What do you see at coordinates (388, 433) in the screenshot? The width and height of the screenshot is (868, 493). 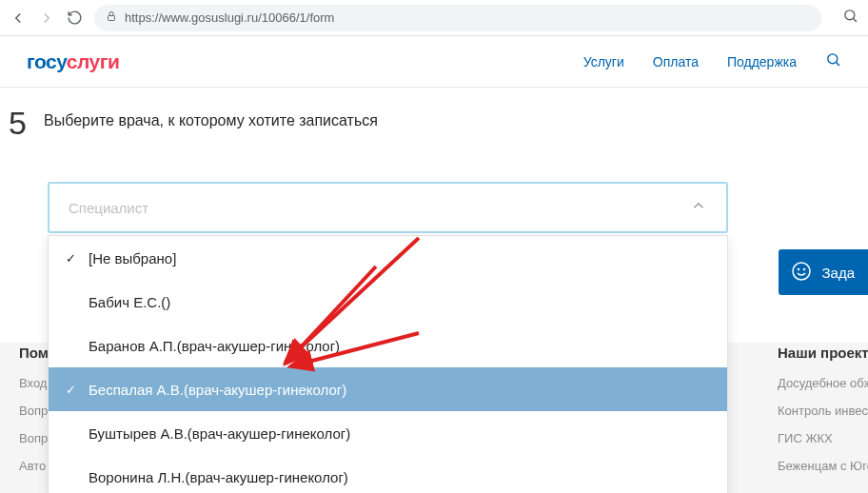 I see `option-bushtyrev: Буштырев А.В.(врач-акушер-гинеколог)` at bounding box center [388, 433].